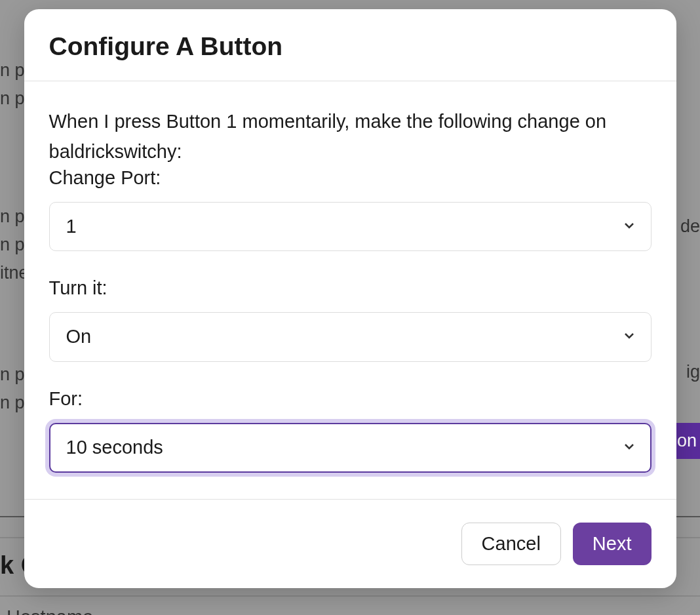  I want to click on port-select: 1, so click(350, 227).